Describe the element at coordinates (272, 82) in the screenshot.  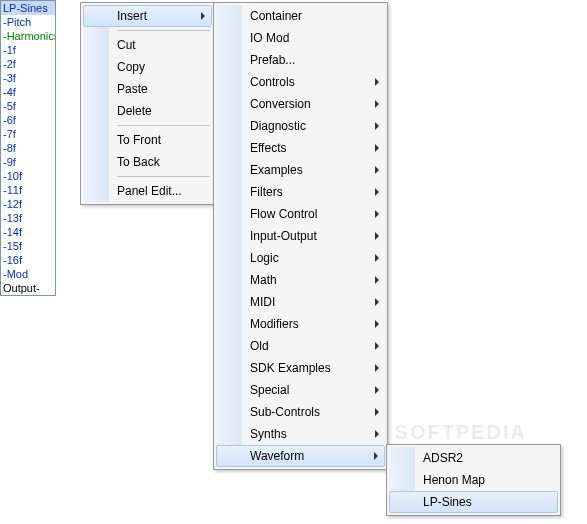
I see `menu-item-label: Controls` at that location.